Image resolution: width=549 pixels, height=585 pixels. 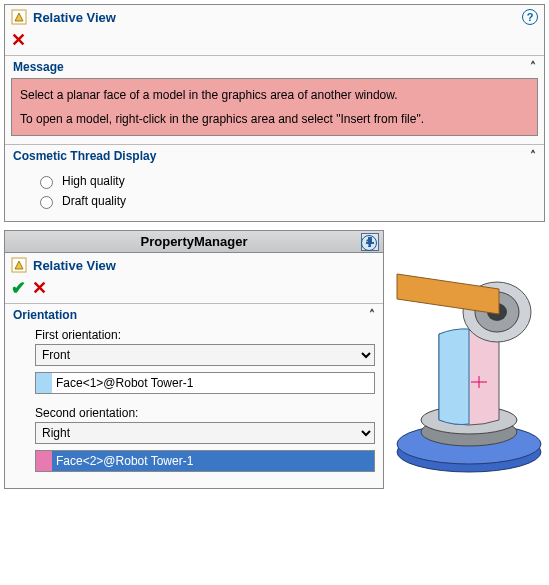 What do you see at coordinates (205, 355) in the screenshot?
I see `first-orientation-select: Front` at bounding box center [205, 355].